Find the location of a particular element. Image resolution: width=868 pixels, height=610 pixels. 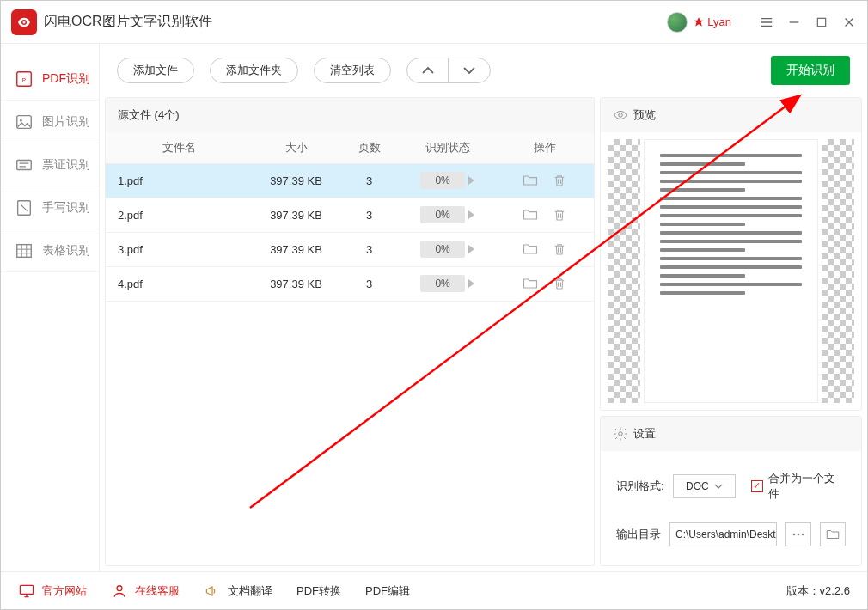

sidebar-label: 图片识别 is located at coordinates (66, 122).